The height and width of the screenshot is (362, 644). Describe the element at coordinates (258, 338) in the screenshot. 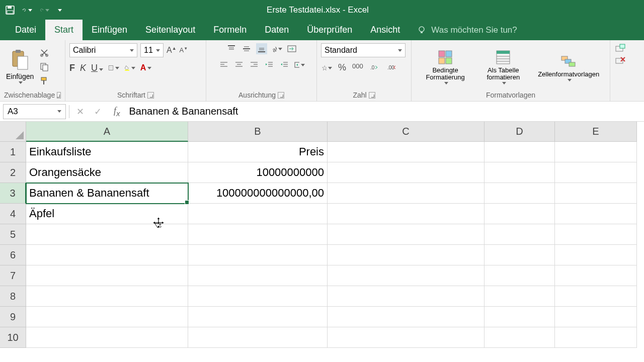

I see `cell-B10` at that location.